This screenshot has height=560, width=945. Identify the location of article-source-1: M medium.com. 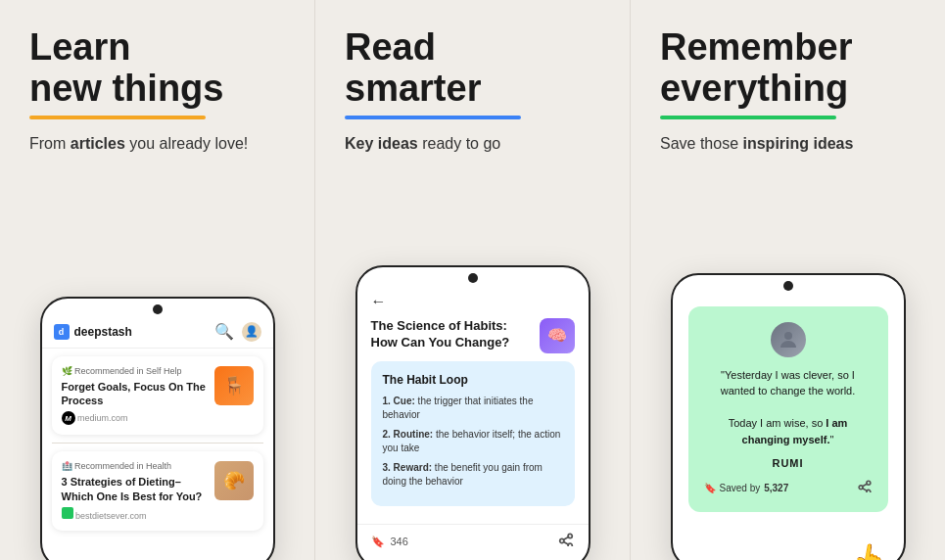
(134, 418).